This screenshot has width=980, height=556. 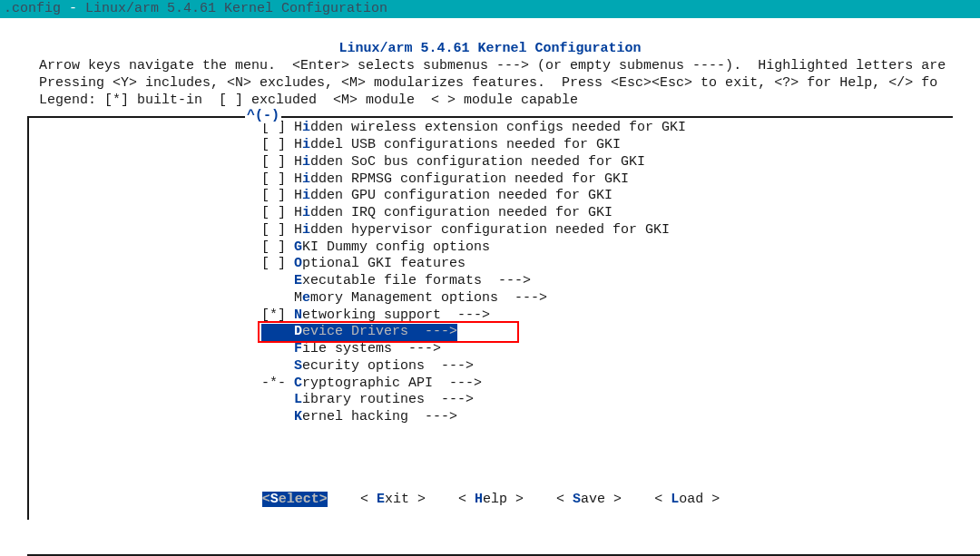 I want to click on load-button: < Load >, so click(x=687, y=499).